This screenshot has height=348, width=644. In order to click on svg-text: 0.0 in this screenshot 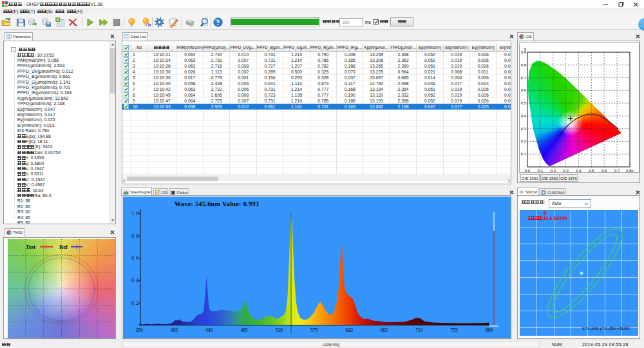, I will do `click(528, 171)`.